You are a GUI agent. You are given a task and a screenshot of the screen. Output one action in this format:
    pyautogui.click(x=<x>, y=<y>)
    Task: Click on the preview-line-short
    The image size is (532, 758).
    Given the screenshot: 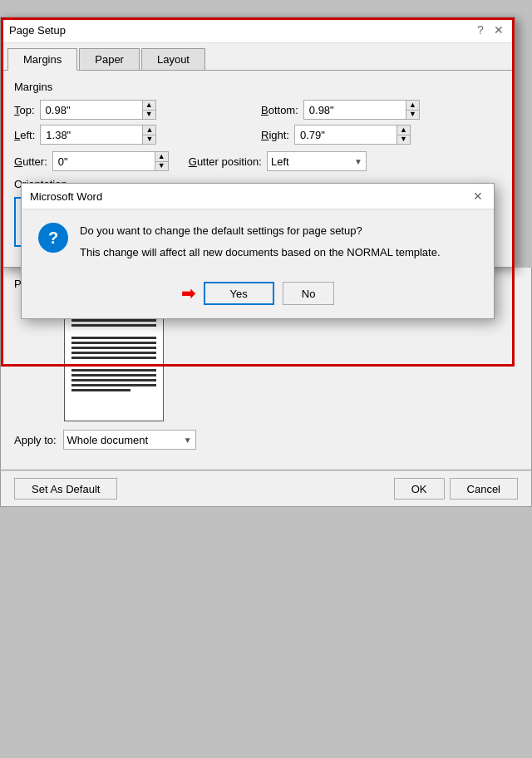 What is the action you would take?
    pyautogui.click(x=101, y=391)
    